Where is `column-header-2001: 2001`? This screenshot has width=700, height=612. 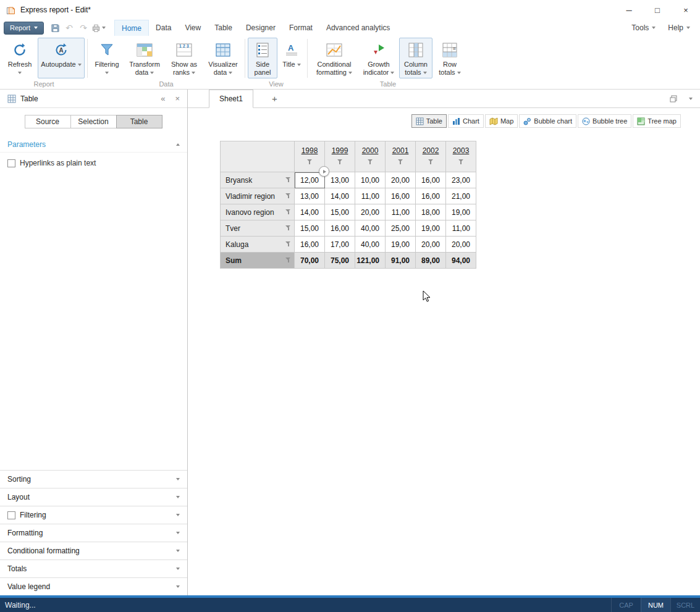 column-header-2001: 2001 is located at coordinates (400, 157).